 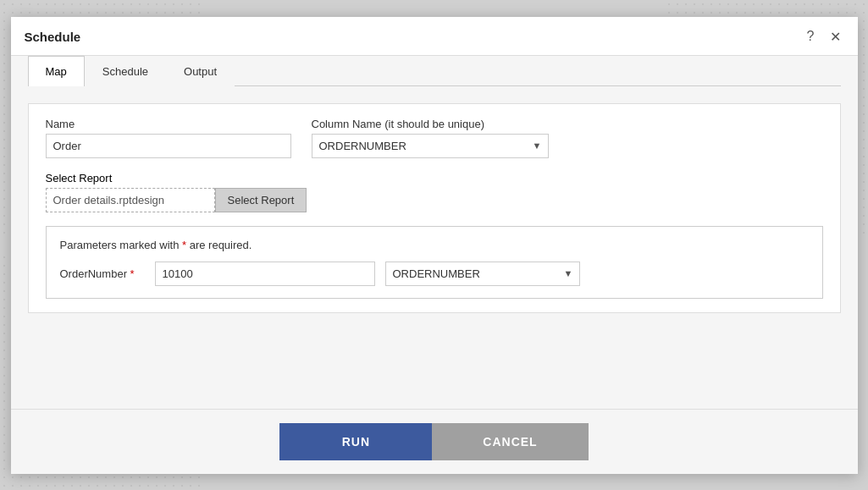 I want to click on dialog-footer: RUN CANCEL, so click(x=434, y=442).